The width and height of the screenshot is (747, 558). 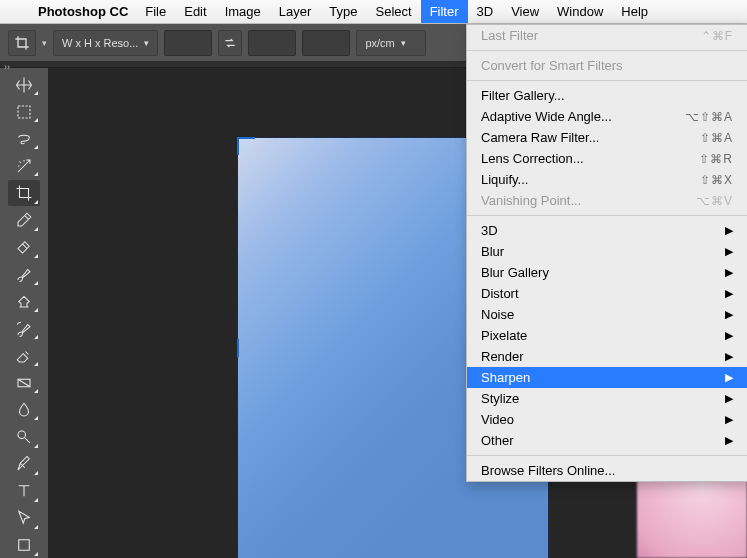 What do you see at coordinates (24, 192) in the screenshot?
I see `crop-tool` at bounding box center [24, 192].